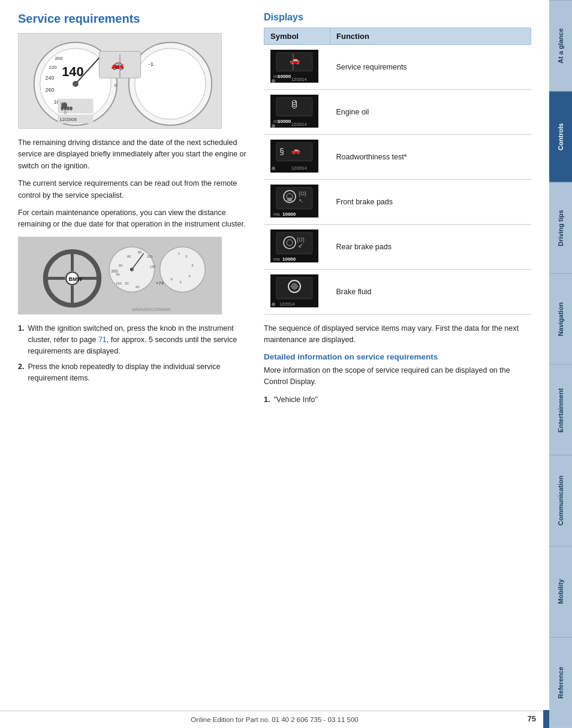 The height and width of the screenshot is (728, 572). I want to click on page-footer: Online Edition for Part no. 01 40 2 606 …, so click(275, 719).